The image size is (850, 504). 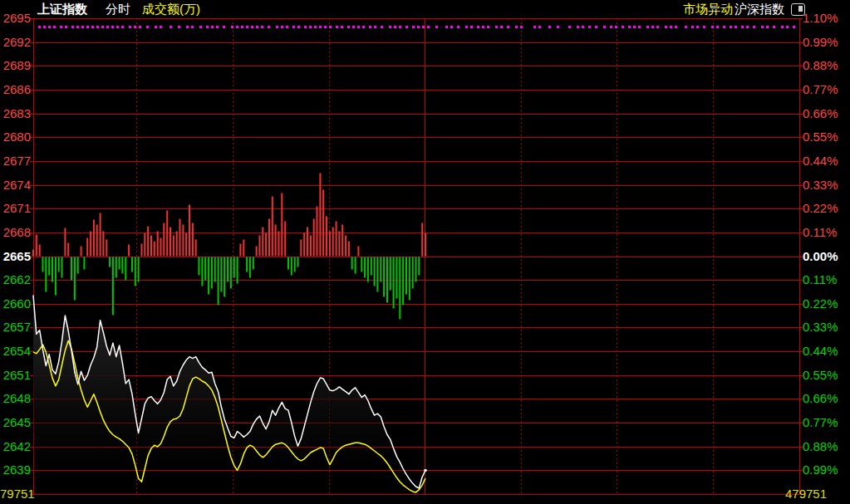 What do you see at coordinates (15, 185) in the screenshot?
I see `price-axis-label: 2674` at bounding box center [15, 185].